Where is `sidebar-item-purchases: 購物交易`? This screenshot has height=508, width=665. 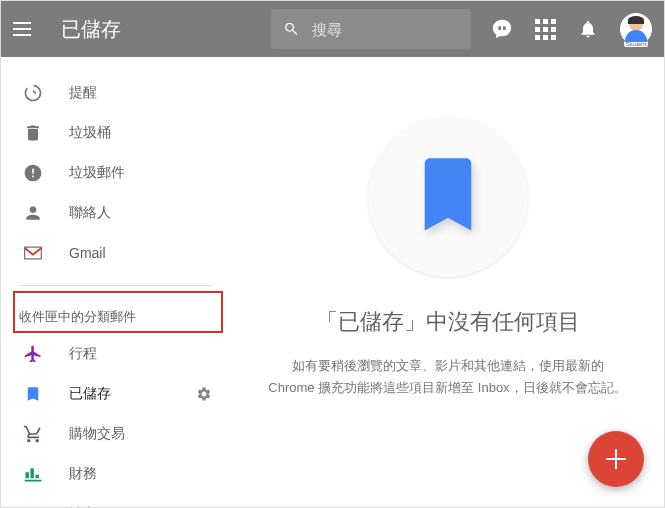 sidebar-item-purchases: 購物交易 is located at coordinates (116, 434).